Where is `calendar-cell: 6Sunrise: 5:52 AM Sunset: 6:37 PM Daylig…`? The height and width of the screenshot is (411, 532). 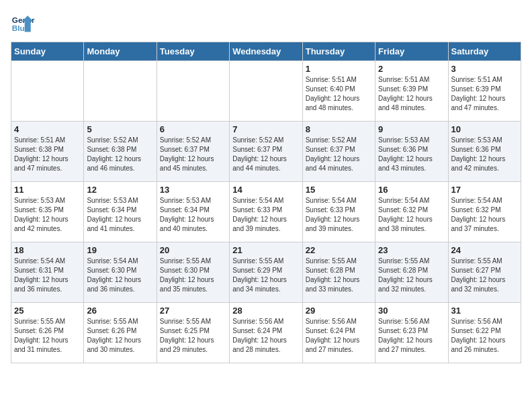
calendar-cell: 6Sunrise: 5:52 AM Sunset: 6:37 PM Daylig… is located at coordinates (193, 152).